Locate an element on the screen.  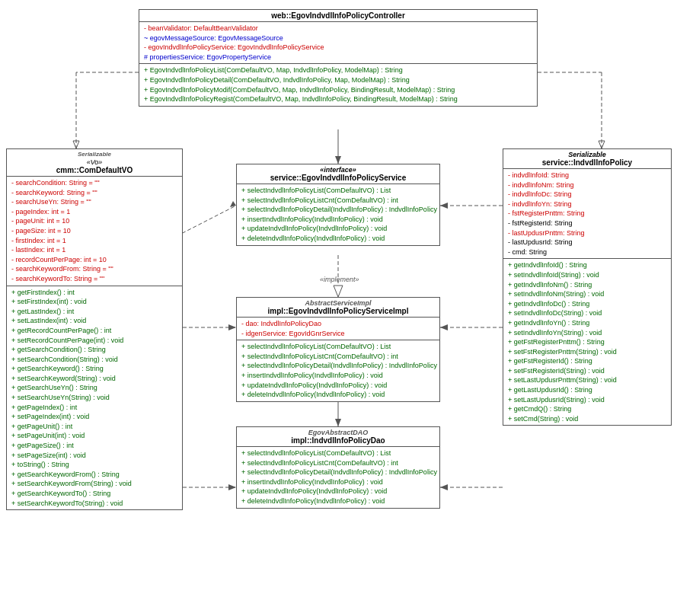
serviceimpl-fields: - dao: IndvdlInfoPolicyDao - idgenServic… is located at coordinates (338, 329).